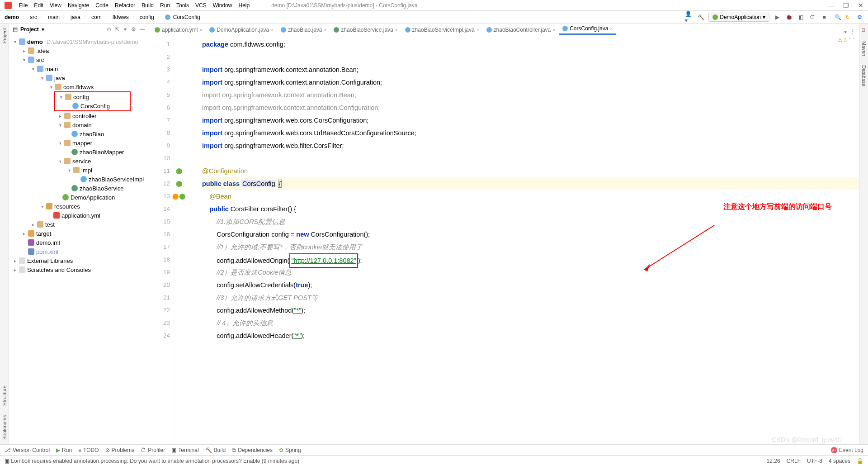 The image size is (868, 466). Describe the element at coordinates (794, 461) in the screenshot. I see `status-line-sep: CRLF` at that location.